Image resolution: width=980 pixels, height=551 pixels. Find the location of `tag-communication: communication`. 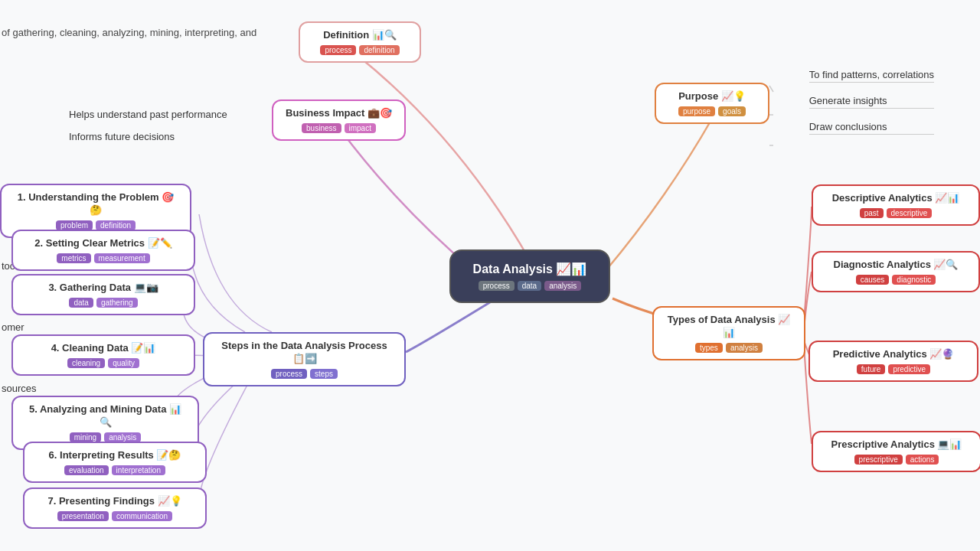

tag-communication: communication is located at coordinates (142, 516).